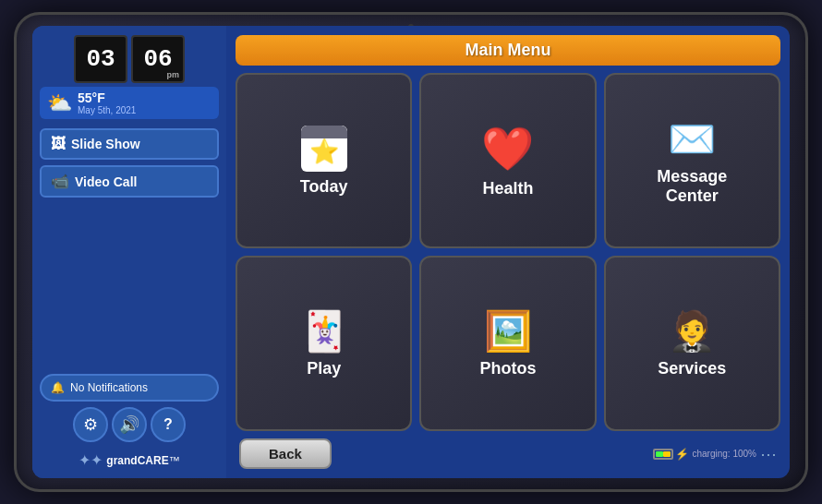  Describe the element at coordinates (508, 369) in the screenshot. I see `photos-label: Photos` at that location.